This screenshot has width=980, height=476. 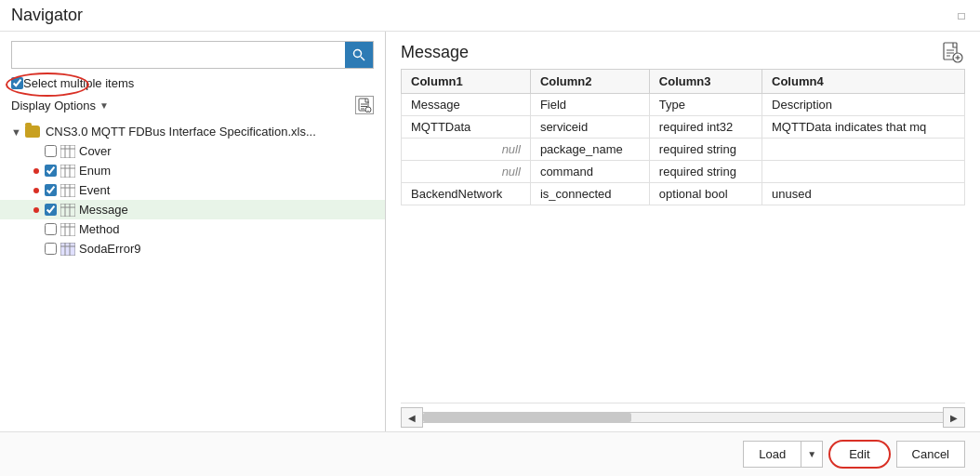 I want to click on chevron-down-icon: ▼, so click(x=104, y=106).